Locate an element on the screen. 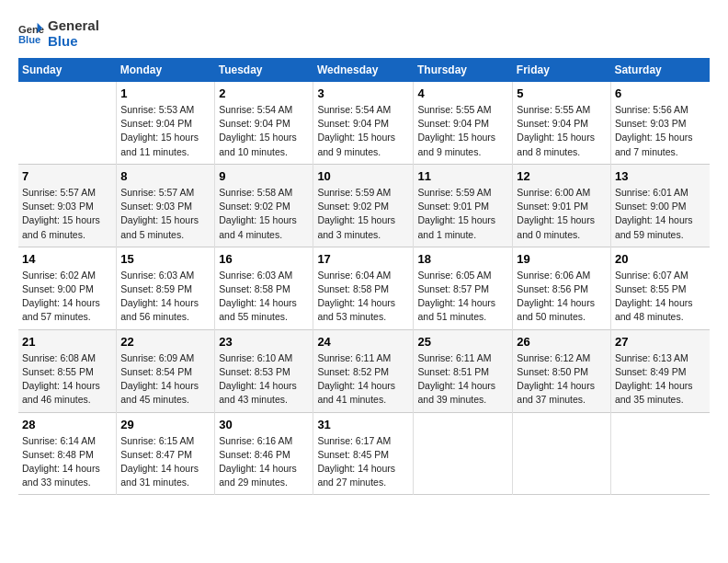  day-number: 14 is located at coordinates (67, 259).